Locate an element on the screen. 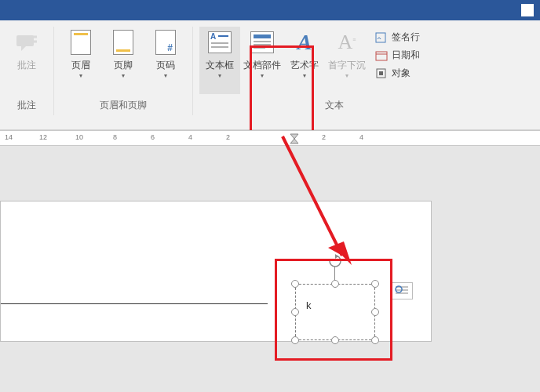  ruler-tick: 8 is located at coordinates (115, 137).